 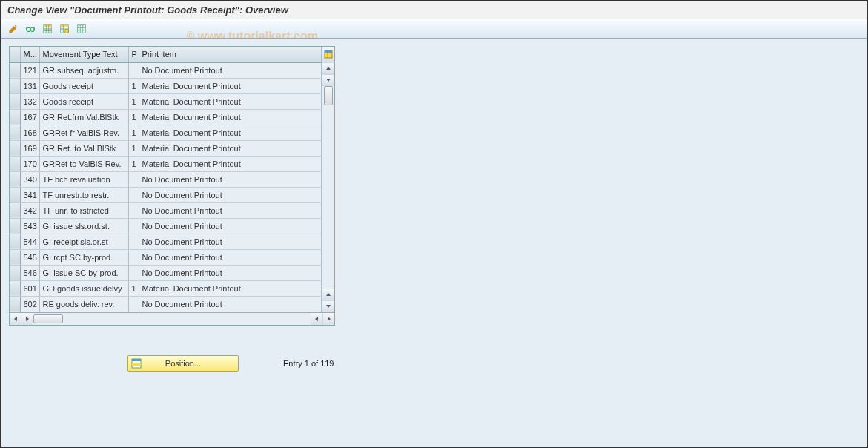 What do you see at coordinates (328, 55) in the screenshot?
I see `configure-columns-button` at bounding box center [328, 55].